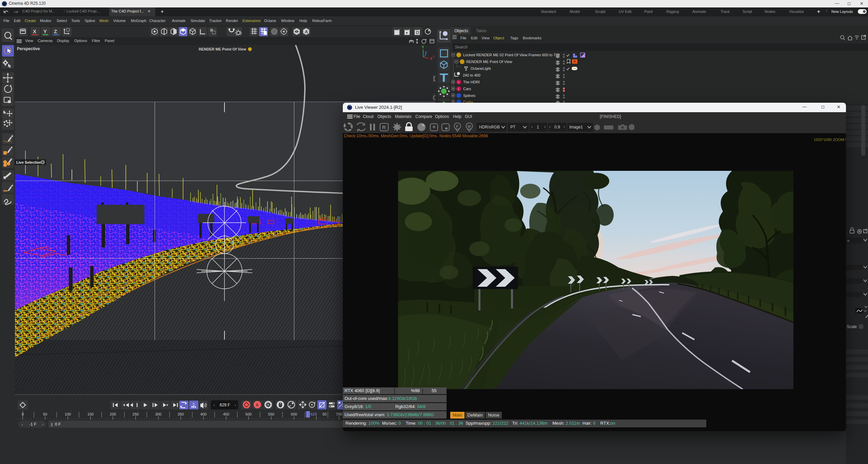 The image size is (868, 464). What do you see at coordinates (68, 414) in the screenshot?
I see `svg-text: 100` at bounding box center [68, 414].